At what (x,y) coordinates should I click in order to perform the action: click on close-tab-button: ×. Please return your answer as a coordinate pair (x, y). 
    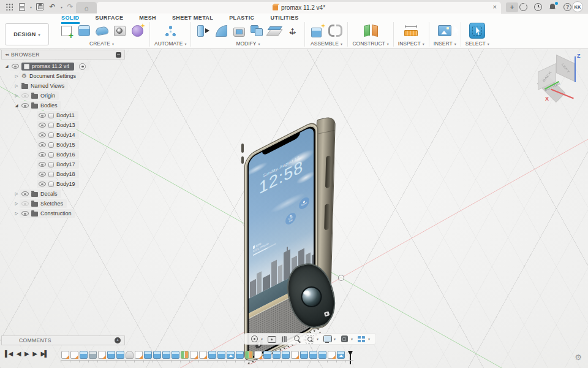
    Looking at the image, I should click on (495, 7).